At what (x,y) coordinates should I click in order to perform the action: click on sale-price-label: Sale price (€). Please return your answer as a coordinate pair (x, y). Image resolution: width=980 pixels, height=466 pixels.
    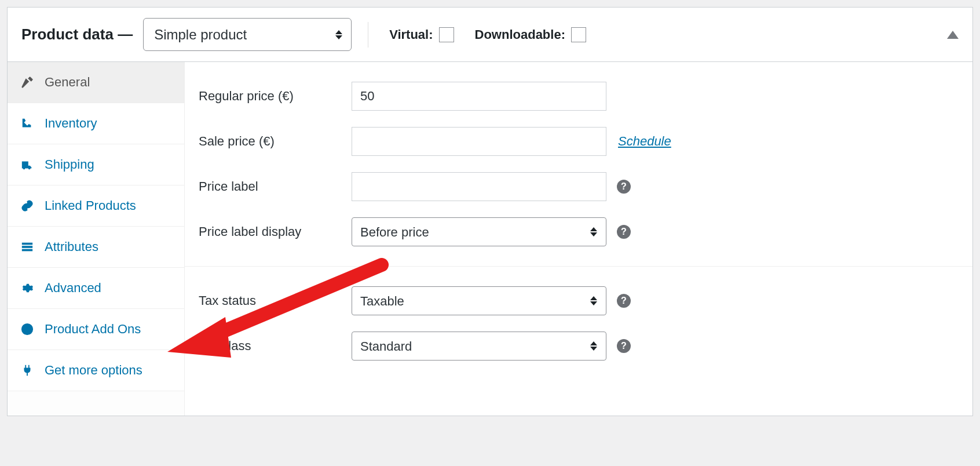
    Looking at the image, I should click on (275, 141).